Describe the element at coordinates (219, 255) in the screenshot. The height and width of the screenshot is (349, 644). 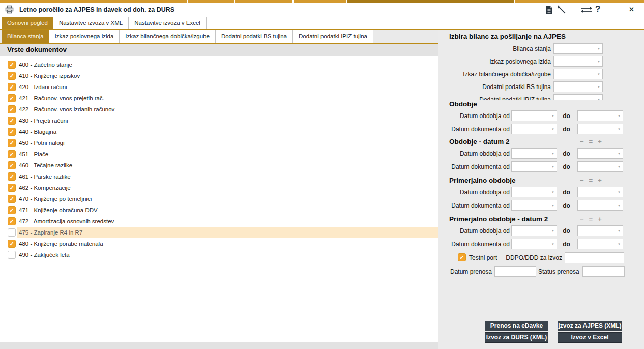
I see `document-row: 490 - Zaključek leta` at that location.